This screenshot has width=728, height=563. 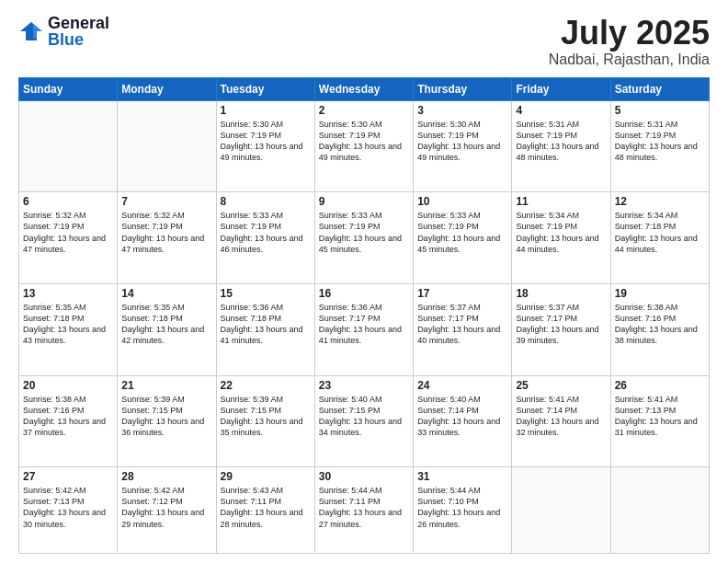 I want to click on calendar-cell: 27Sunrise: 5:42 AM Sunset: 7:13 PM Dayli…, so click(x=68, y=511).